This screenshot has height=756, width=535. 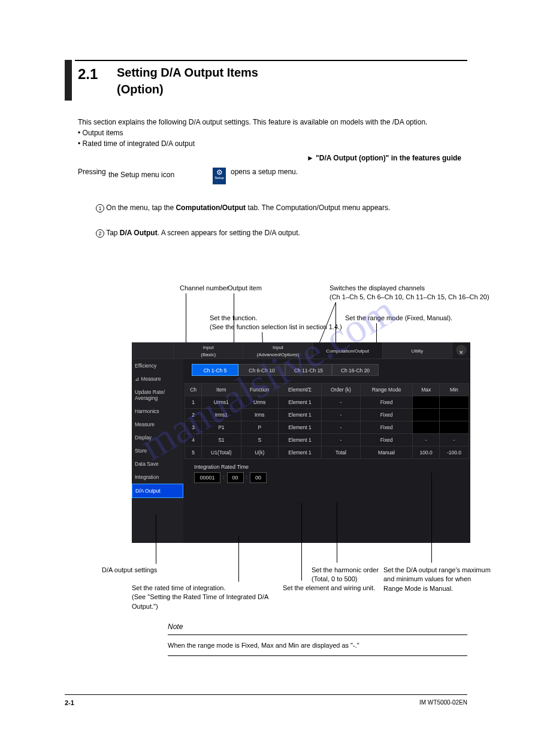 I want to click on section-bar, so click(x=68, y=80).